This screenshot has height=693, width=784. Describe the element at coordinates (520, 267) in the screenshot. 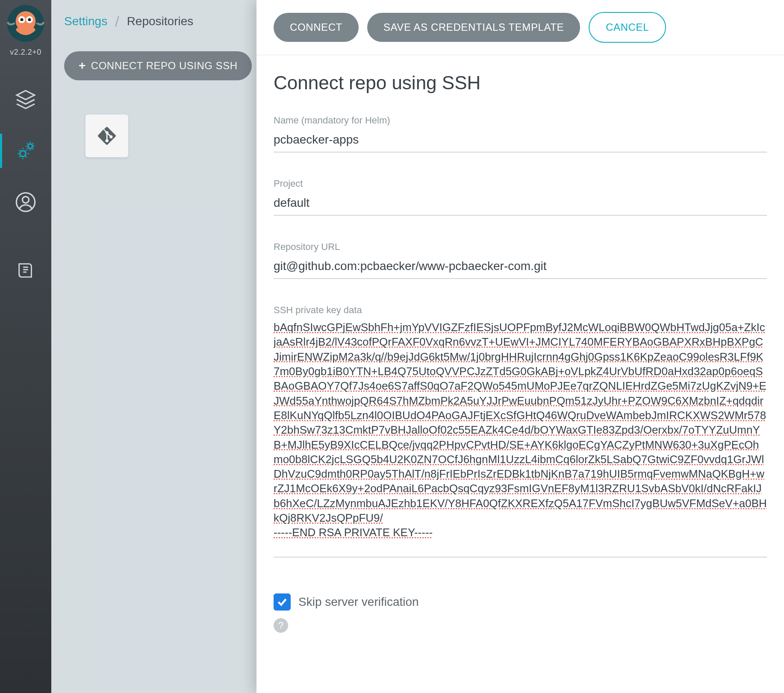

I see `repo-url-field` at that location.